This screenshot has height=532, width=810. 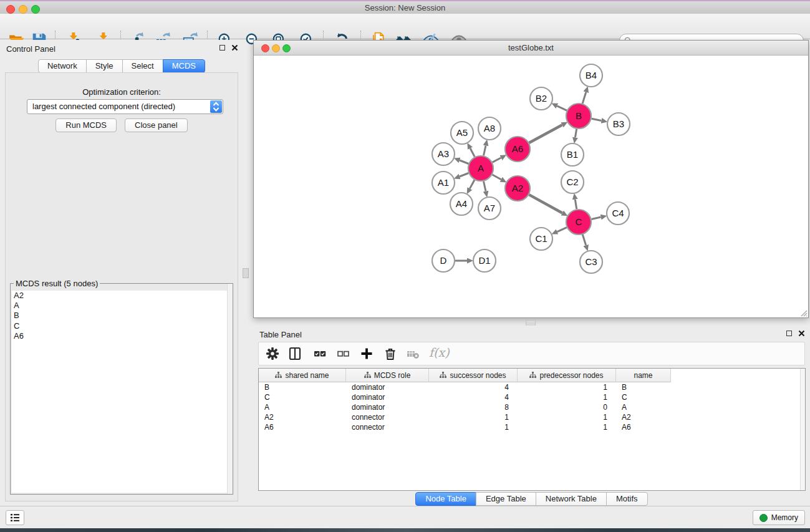 I want to click on table-row: A2connector11A2, so click(x=532, y=417).